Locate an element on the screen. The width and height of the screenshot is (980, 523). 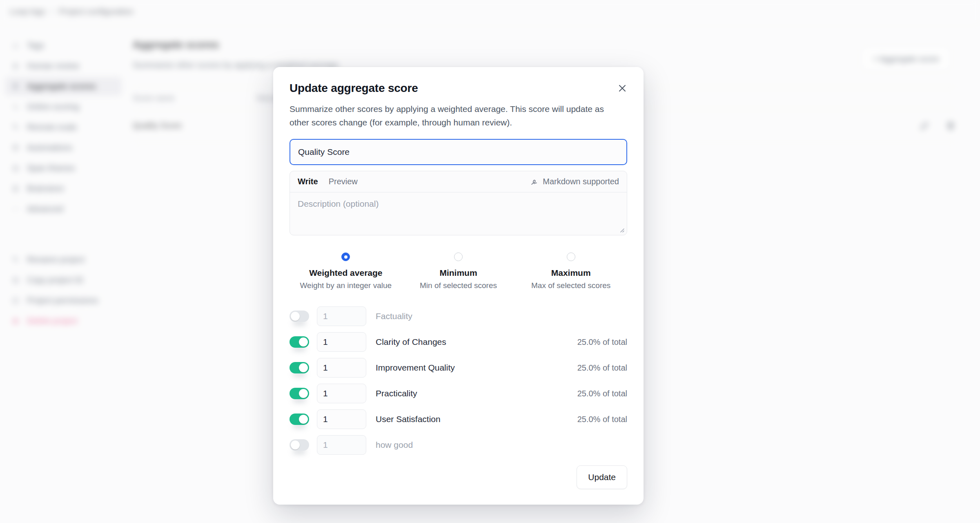
score-row-improvement-quality: Improvement Quality 25.0% of total is located at coordinates (458, 368).